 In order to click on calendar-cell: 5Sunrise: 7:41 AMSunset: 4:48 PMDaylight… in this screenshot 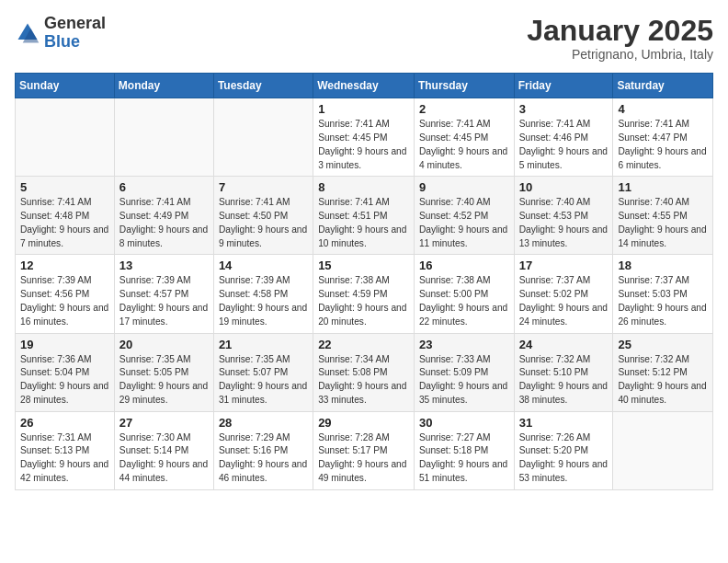, I will do `click(65, 215)`.